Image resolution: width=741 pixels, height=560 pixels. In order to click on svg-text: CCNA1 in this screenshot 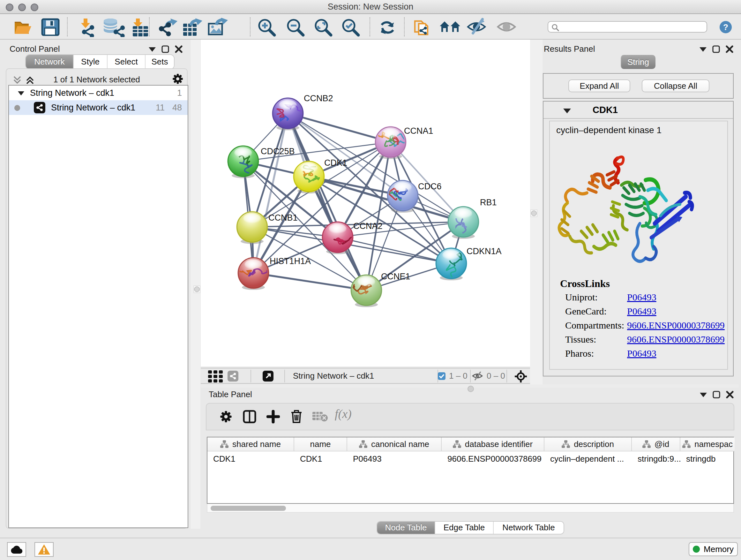, I will do `click(419, 131)`.